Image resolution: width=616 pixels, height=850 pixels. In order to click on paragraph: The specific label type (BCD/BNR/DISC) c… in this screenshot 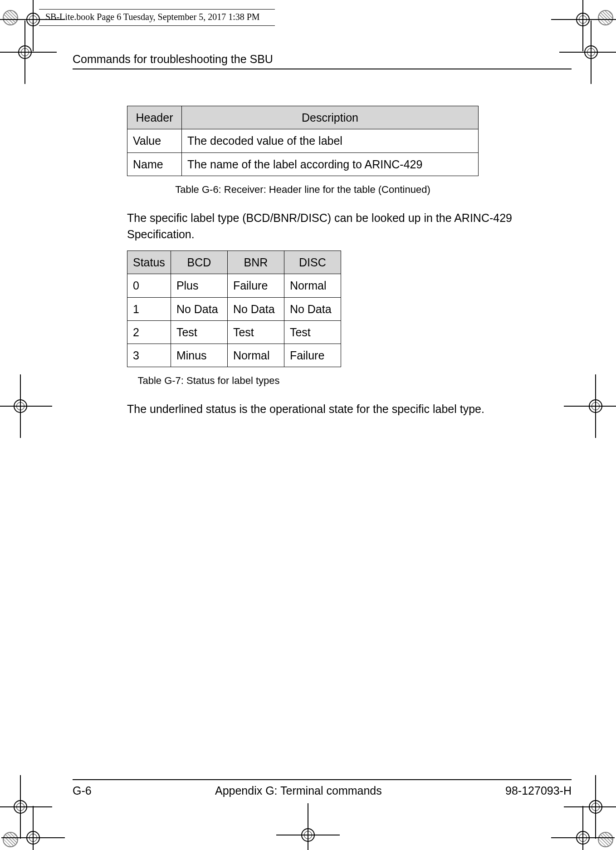, I will do `click(349, 226)`.